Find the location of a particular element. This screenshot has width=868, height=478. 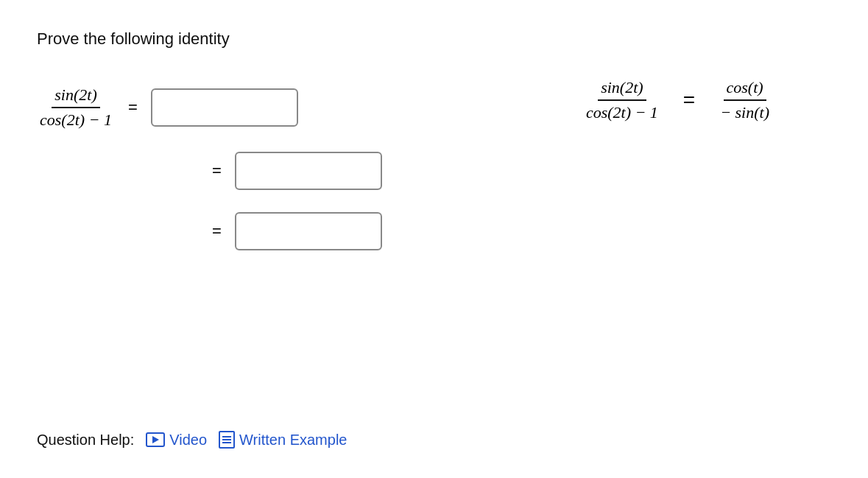

play-triangle is located at coordinates (156, 440).